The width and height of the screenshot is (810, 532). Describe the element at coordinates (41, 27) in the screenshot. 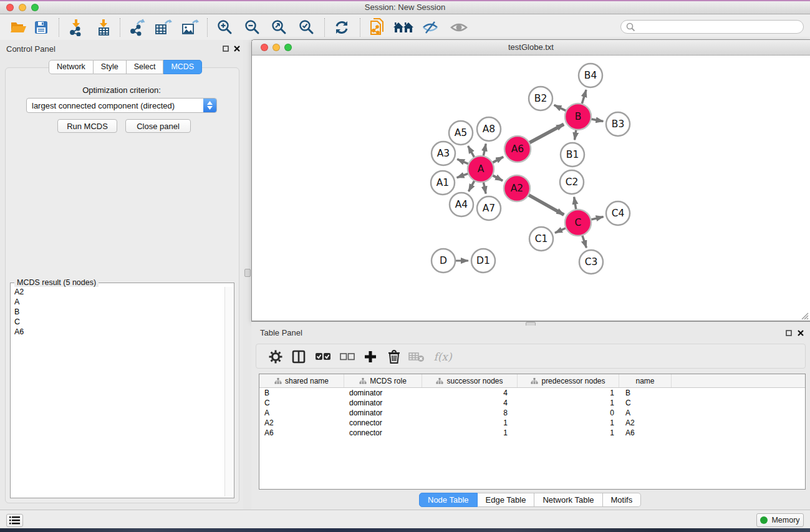

I see `save-session-icon` at that location.